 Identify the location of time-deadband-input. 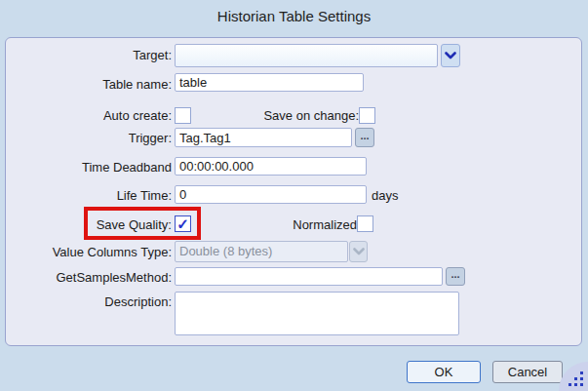
(271, 166).